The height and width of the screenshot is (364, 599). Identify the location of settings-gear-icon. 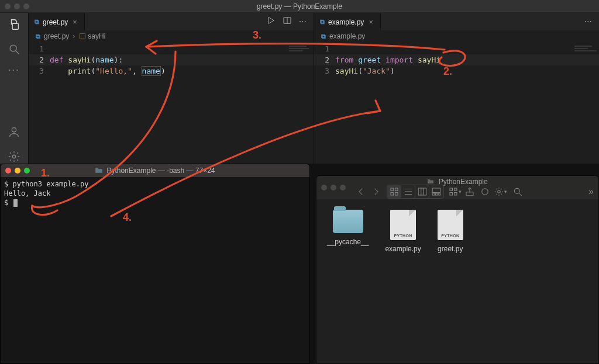
(14, 157).